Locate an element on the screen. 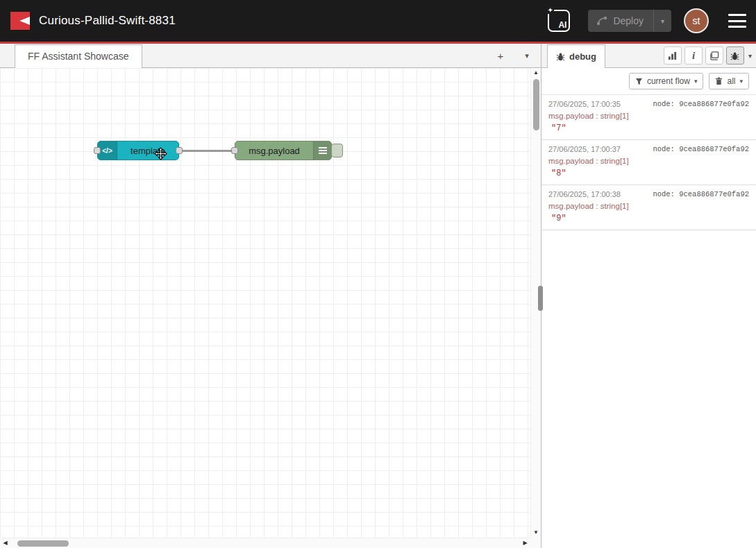 The height and width of the screenshot is (548, 756). deploy-main: Deploy is located at coordinates (621, 21).